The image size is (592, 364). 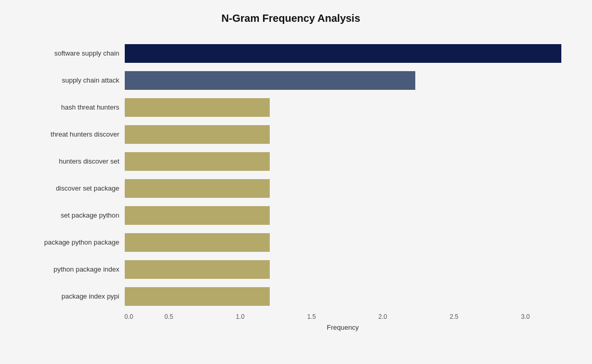 What do you see at coordinates (291, 134) in the screenshot?
I see `bar-row: threat hunters discover` at bounding box center [291, 134].